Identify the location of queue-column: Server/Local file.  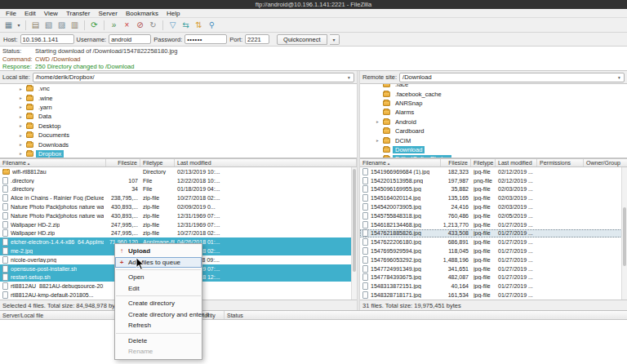
(60, 315).